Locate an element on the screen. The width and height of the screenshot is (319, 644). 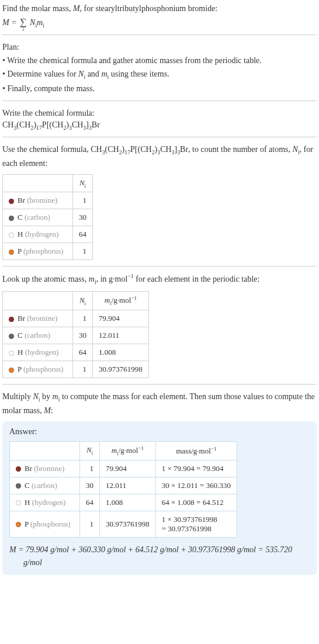
table-row: H (hydrogen) 64 1.008 64 × 1.008 = 64.51… is located at coordinates (124, 503).